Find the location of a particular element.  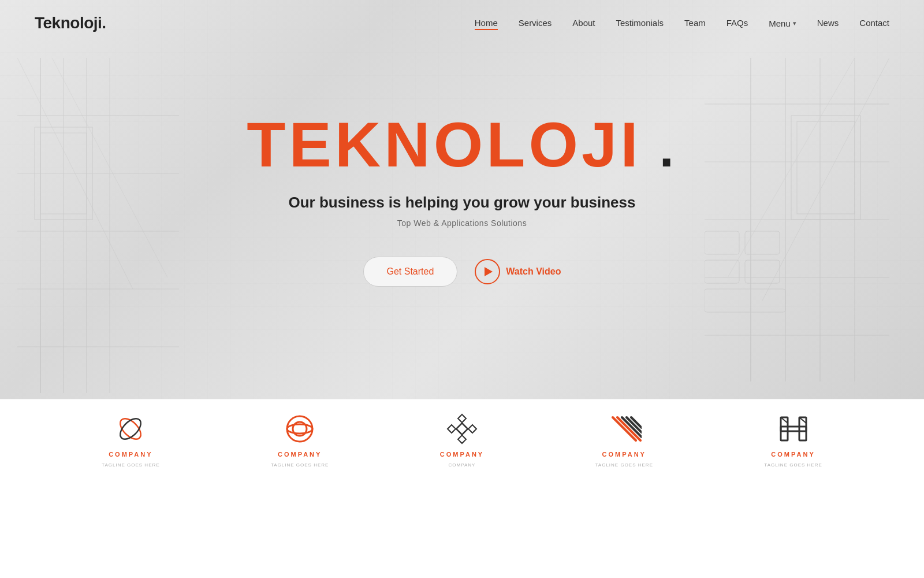

nav-link-about: About is located at coordinates (583, 23).